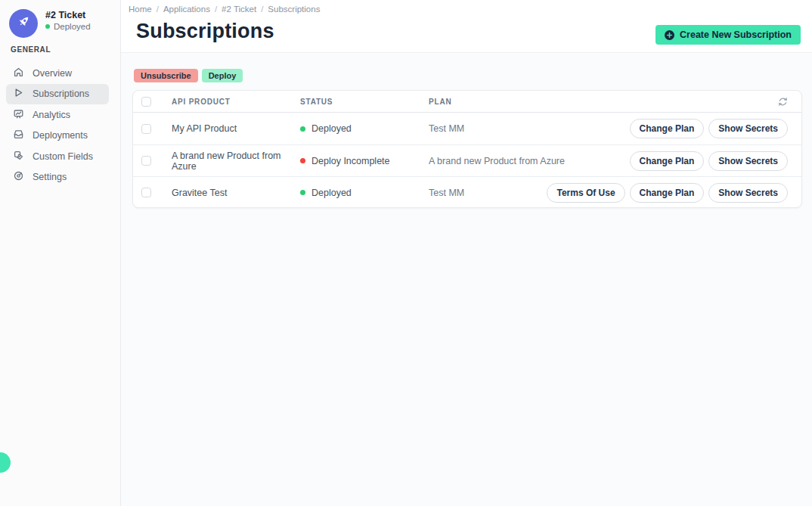 The width and height of the screenshot is (812, 506). I want to click on rocket-icon, so click(23, 23).